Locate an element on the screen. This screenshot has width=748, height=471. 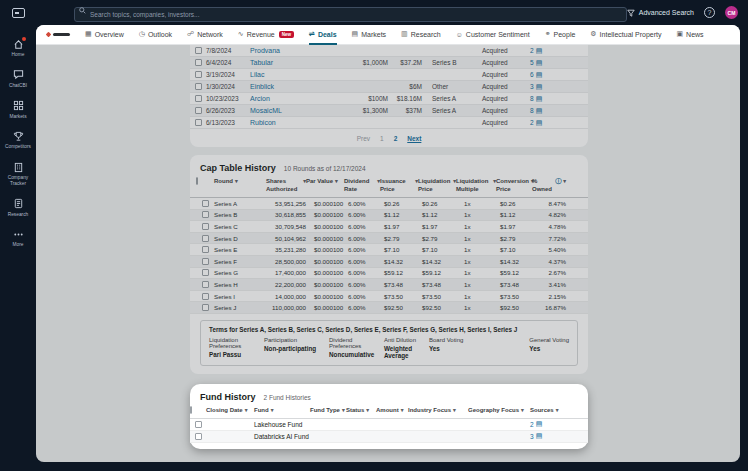
sidebar-item-markets: Markets is located at coordinates (18, 110).